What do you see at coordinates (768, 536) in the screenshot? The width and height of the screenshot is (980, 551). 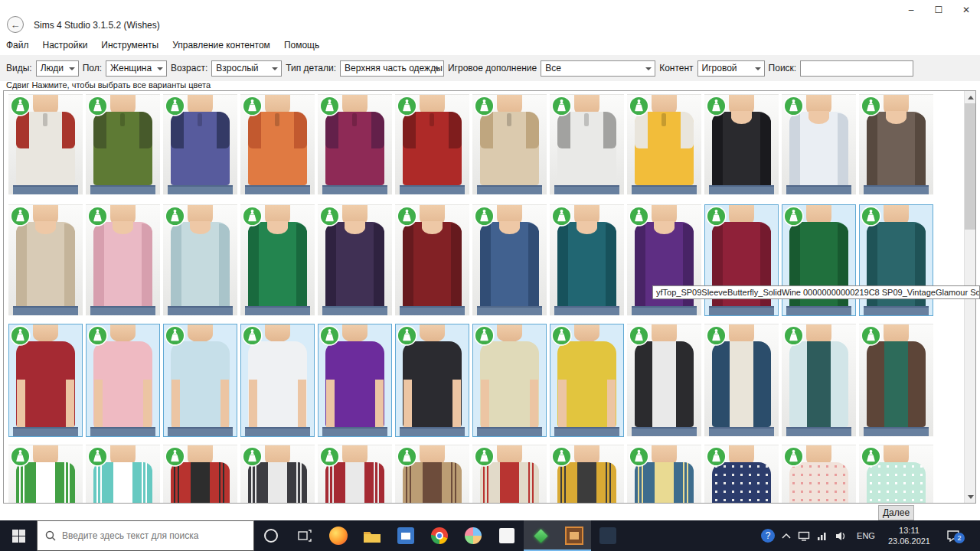 I see `help-icon: ?` at bounding box center [768, 536].